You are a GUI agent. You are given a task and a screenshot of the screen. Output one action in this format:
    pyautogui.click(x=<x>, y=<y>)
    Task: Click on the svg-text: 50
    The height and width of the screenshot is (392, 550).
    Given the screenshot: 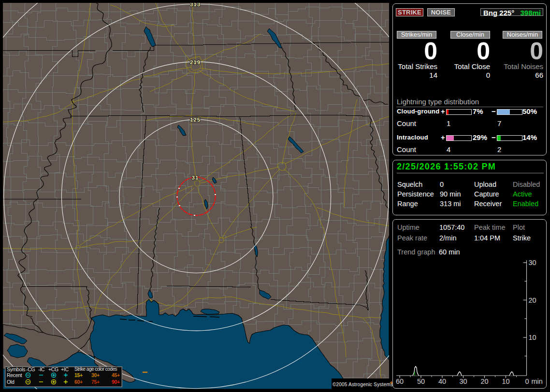 What is the action you would take?
    pyautogui.click(x=421, y=381)
    